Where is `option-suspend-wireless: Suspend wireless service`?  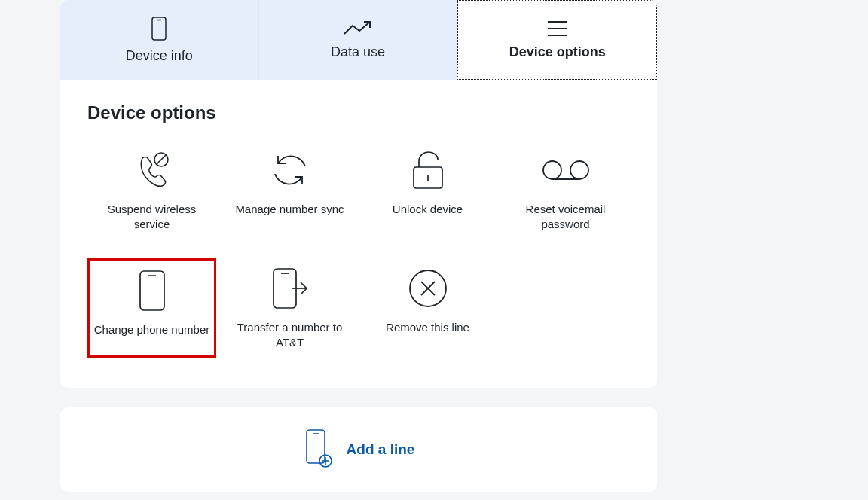
option-suspend-wireless: Suspend wireless service is located at coordinates (152, 190).